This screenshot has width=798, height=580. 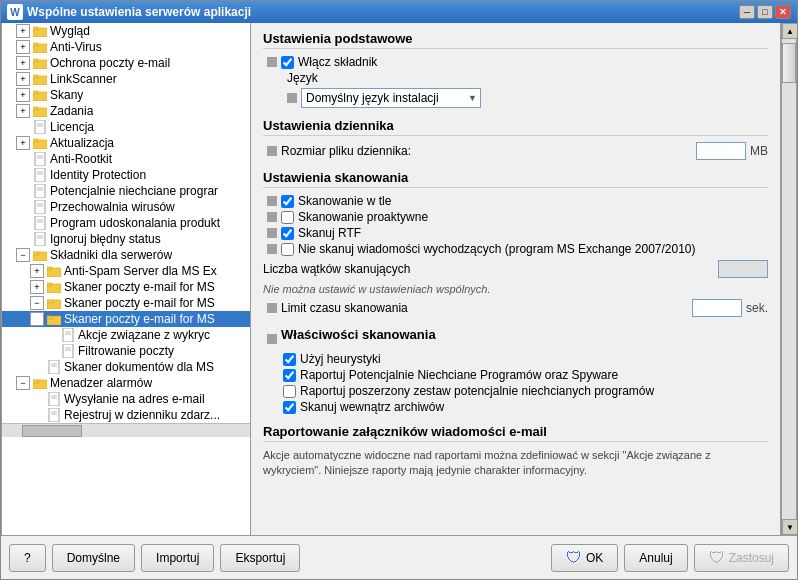 I want to click on tree-icon-program, so click(x=40, y=223).